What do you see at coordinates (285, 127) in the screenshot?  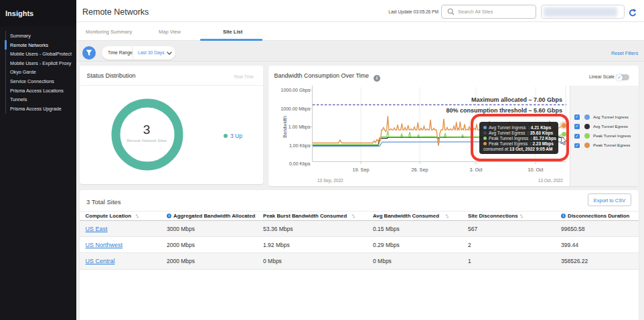 I see `svg-text: Bandwidth` at bounding box center [285, 127].